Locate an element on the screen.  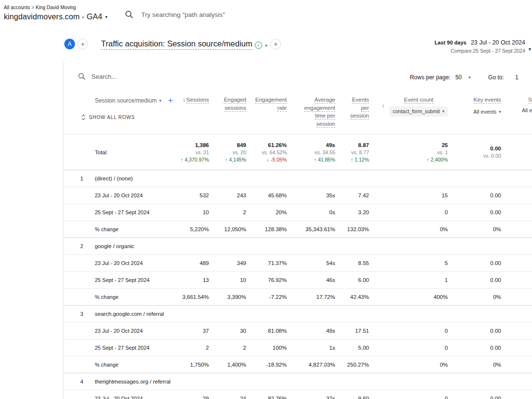
row-dimension-value: google / organic is located at coordinates (115, 246).